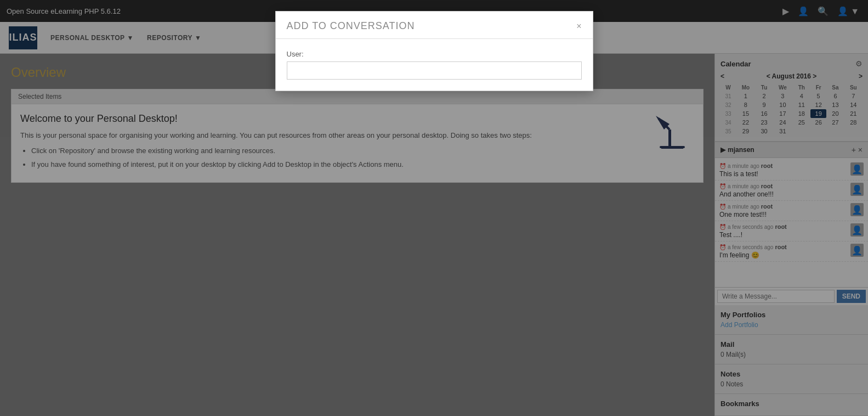 The width and height of the screenshot is (868, 416). Describe the element at coordinates (434, 25) in the screenshot. I see `modal-header: ADD TO CONVERSATION ×` at that location.